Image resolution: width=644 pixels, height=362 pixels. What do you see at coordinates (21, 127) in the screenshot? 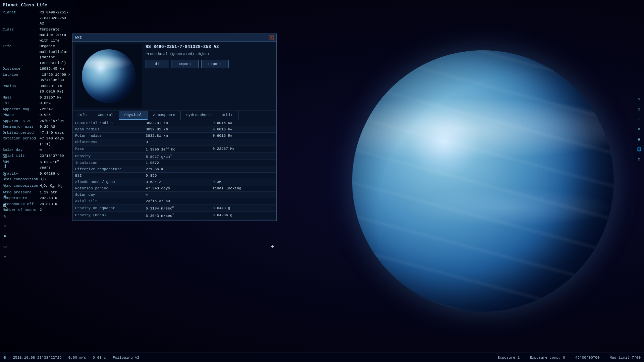
I see `info-label: Semimajor axis` at bounding box center [21, 127].